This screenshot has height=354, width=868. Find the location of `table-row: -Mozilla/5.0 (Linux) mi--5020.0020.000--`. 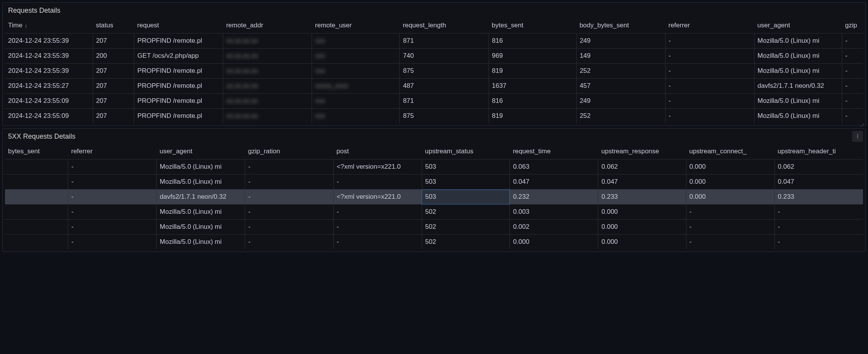

table-row: -Mozilla/5.0 (Linux) mi--5020.0020.000-- is located at coordinates (434, 227).